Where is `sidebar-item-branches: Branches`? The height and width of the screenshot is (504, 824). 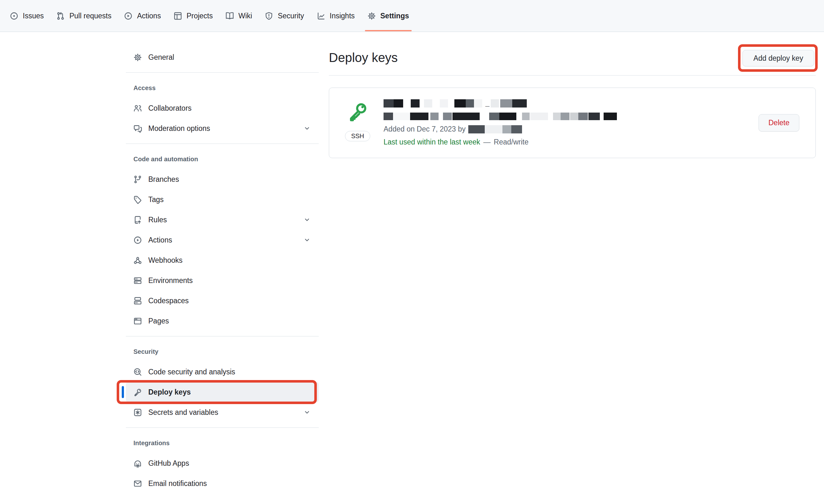
sidebar-item-branches: Branches is located at coordinates (222, 179).